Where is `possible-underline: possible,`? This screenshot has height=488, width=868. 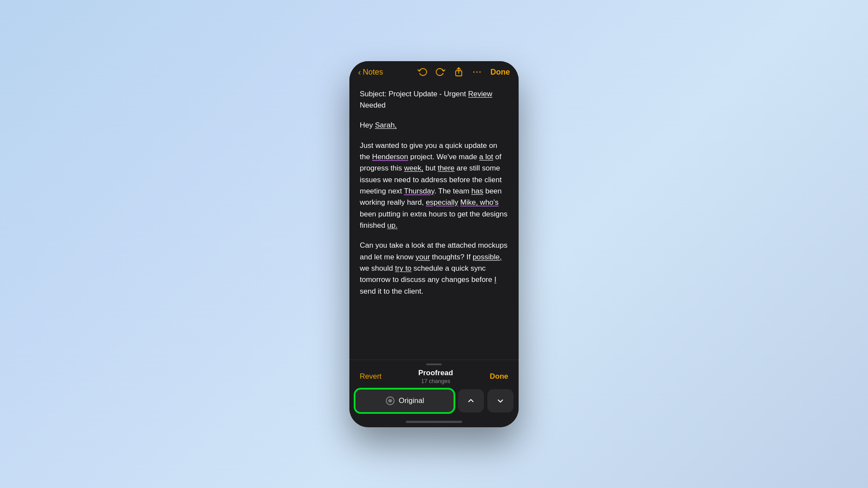
possible-underline: possible, is located at coordinates (487, 257).